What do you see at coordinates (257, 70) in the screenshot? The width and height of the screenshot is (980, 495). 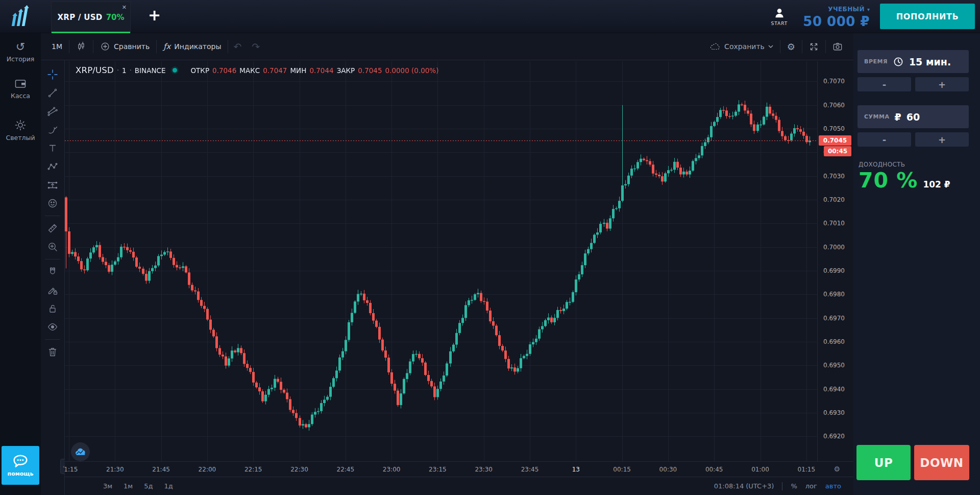 I see `chart-legend: XRP/USD · 1 · BINANCE ОТКР 0.7046 МАКС 0…` at bounding box center [257, 70].